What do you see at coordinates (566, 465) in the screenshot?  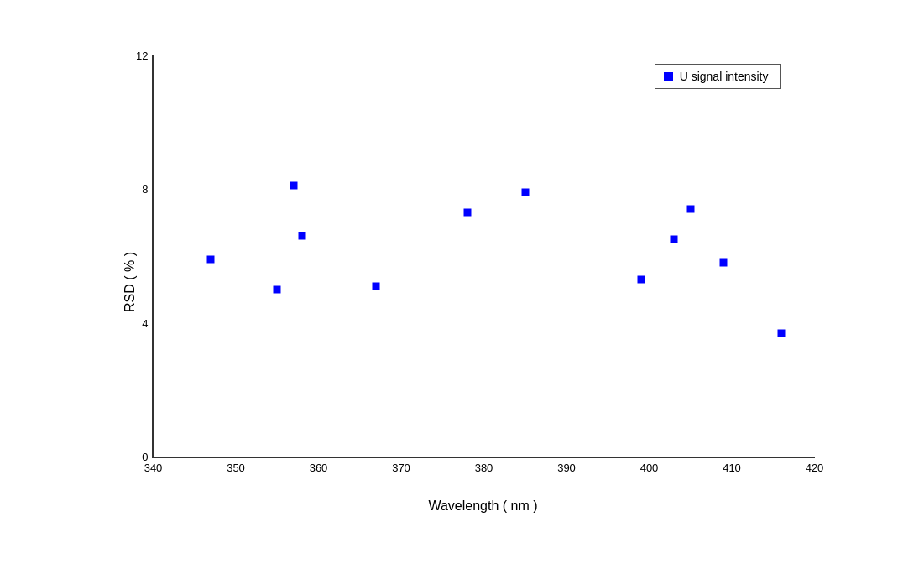 I see `x-tick-390: 390` at bounding box center [566, 465].